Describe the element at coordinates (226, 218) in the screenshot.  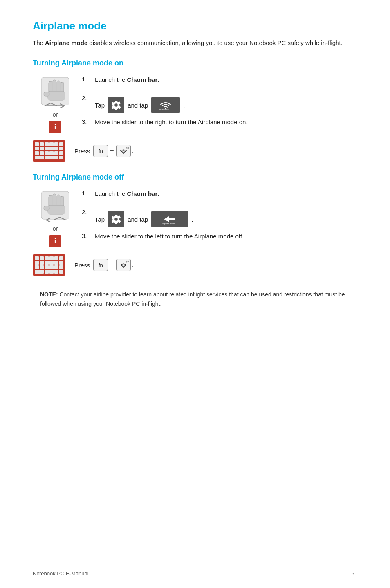
I see `off-step-2-text: Tap and tap Airplane mode` at that location.